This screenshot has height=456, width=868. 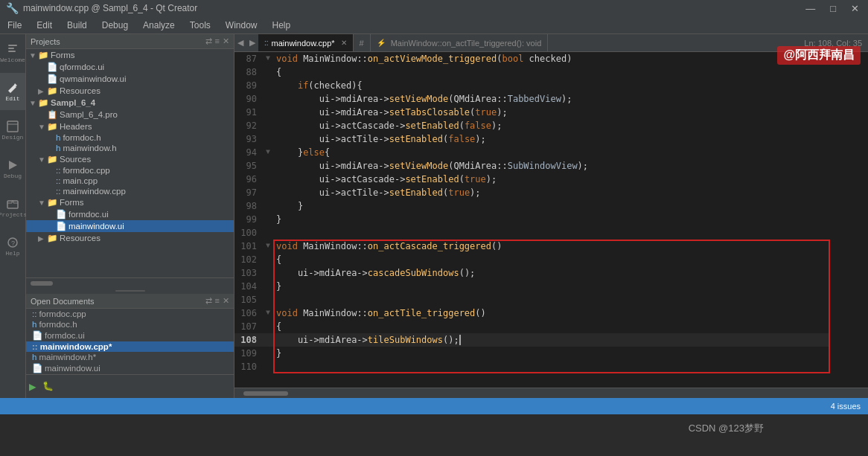 What do you see at coordinates (13, 53) in the screenshot?
I see `welcome-nav: Welcome` at bounding box center [13, 53].